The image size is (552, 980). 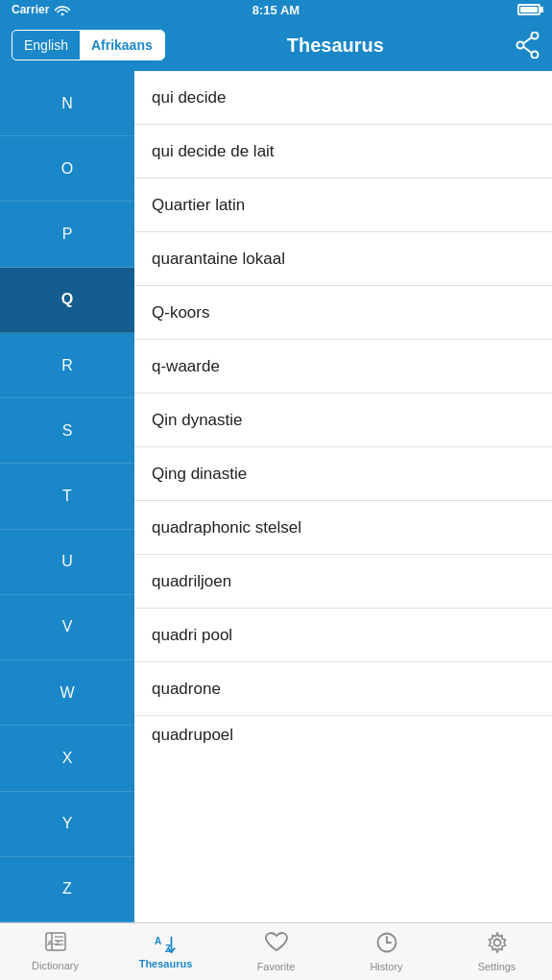 What do you see at coordinates (67, 169) in the screenshot?
I see `alpha-O: O` at bounding box center [67, 169].